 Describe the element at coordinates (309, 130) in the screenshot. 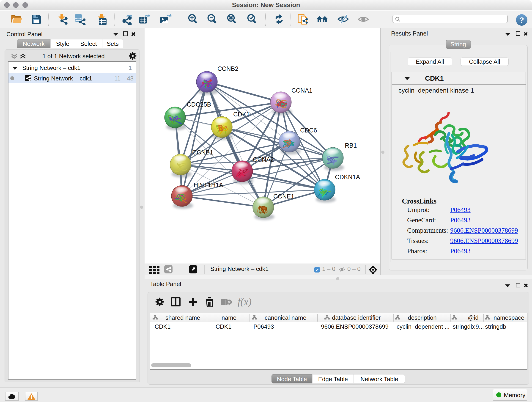

I see `svg-text: CDC6` at that location.